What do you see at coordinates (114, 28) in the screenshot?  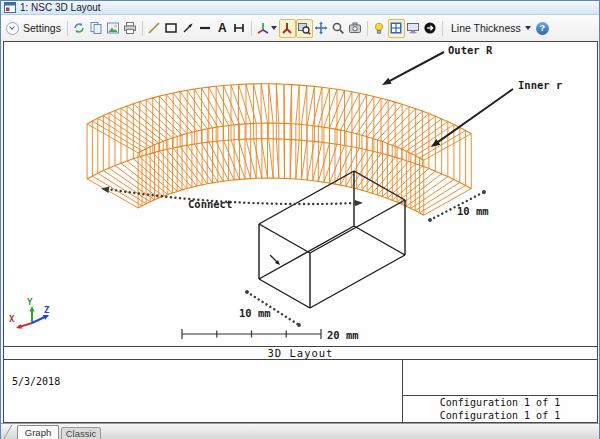 I see `save-image-button` at bounding box center [114, 28].